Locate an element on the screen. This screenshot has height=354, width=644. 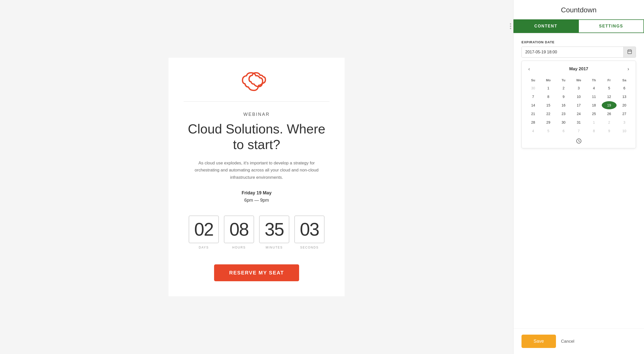
calendar-day: 21 is located at coordinates (533, 114).